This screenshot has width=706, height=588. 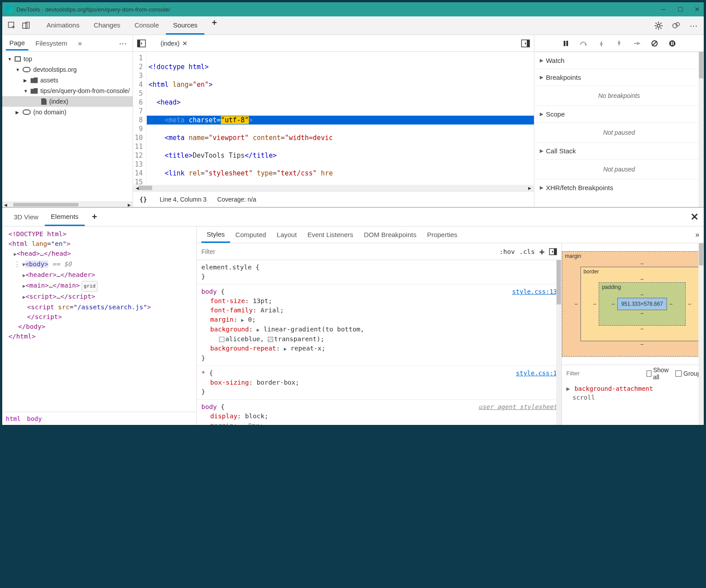 I want to click on styles-filter-input, so click(x=348, y=252).